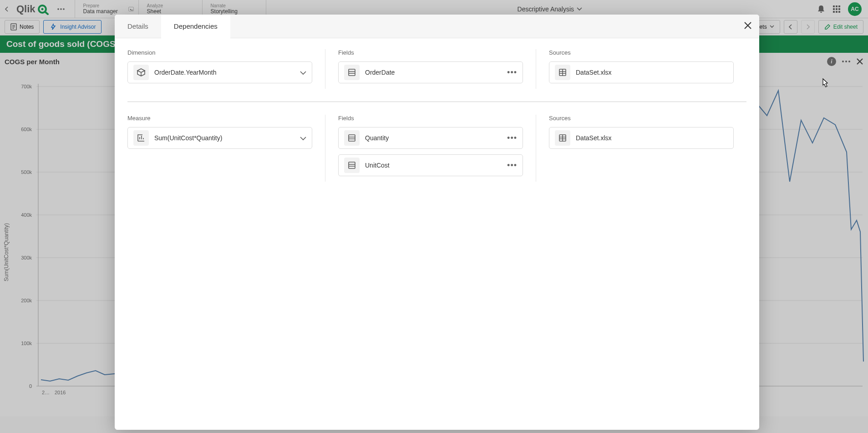 Image resolution: width=868 pixels, height=433 pixels. Describe the element at coordinates (220, 53) in the screenshot. I see `dimension-label: Dimension` at that location.